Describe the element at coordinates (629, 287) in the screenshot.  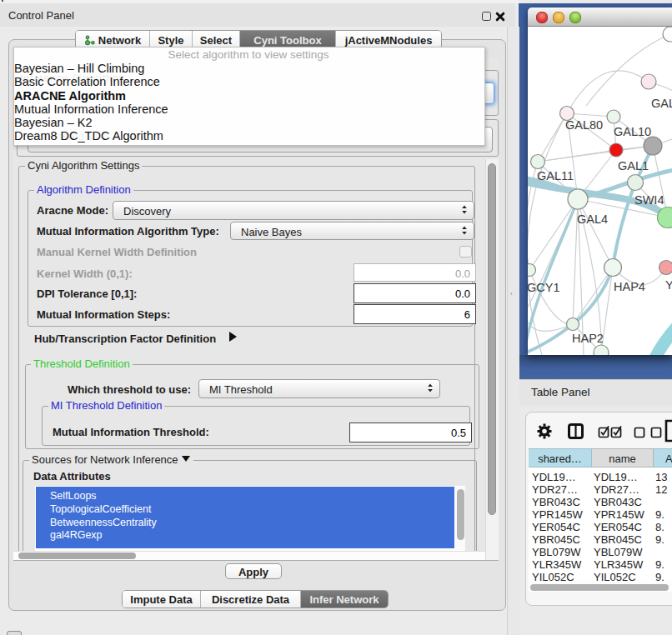
I see `svg-text: HAP4` at that location.